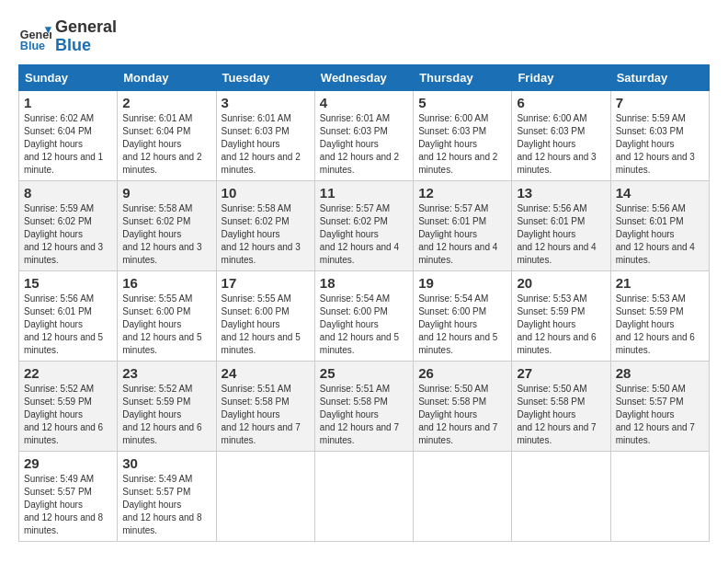 Image resolution: width=728 pixels, height=563 pixels. I want to click on day-info: Sunrise: 5:59 AMSunset: 6:03 PMDaylight …, so click(660, 144).